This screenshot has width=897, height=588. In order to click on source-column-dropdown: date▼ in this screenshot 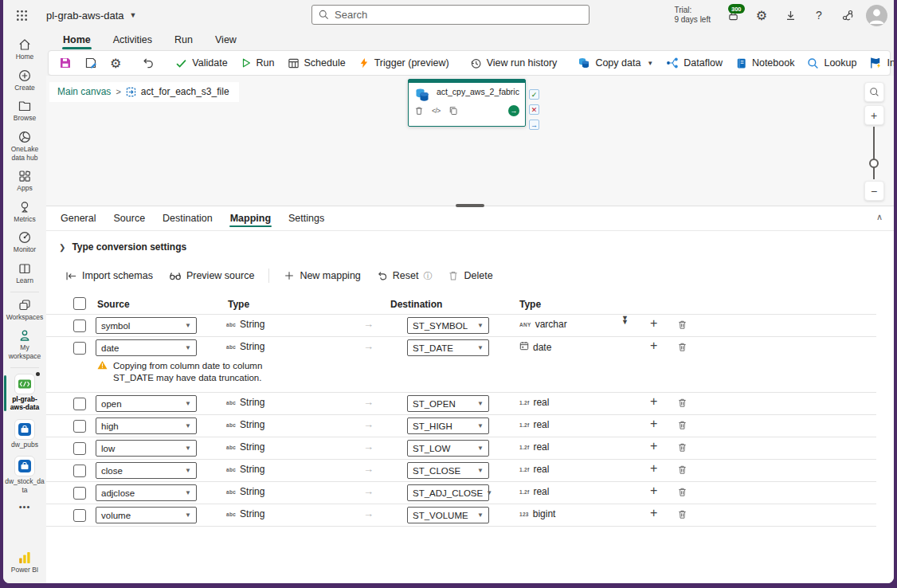, I will do `click(147, 347)`.